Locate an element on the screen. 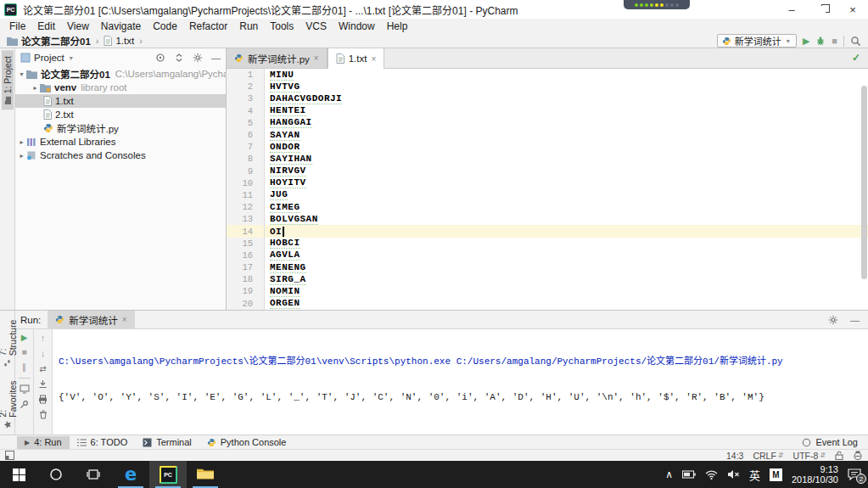  rerun-button: ▶ is located at coordinates (25, 338).